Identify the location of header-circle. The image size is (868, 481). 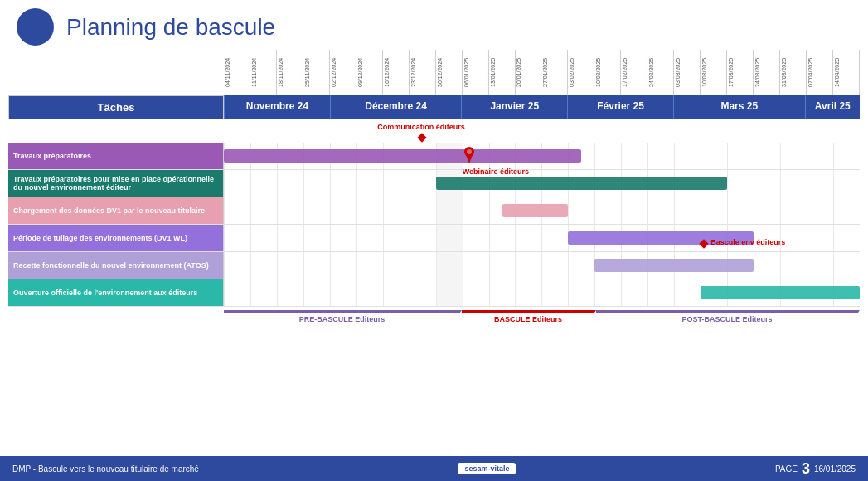
(35, 27).